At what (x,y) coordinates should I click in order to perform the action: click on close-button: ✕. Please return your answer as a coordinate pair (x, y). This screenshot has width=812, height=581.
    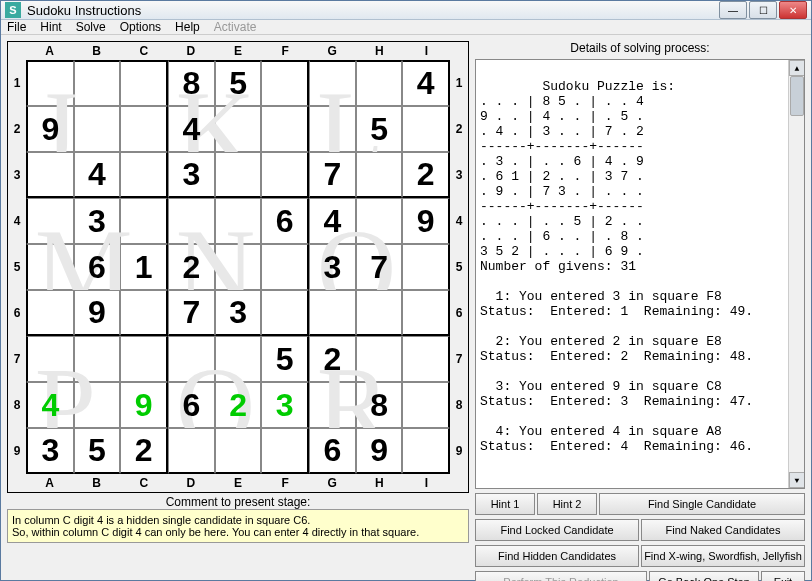
    Looking at the image, I should click on (793, 10).